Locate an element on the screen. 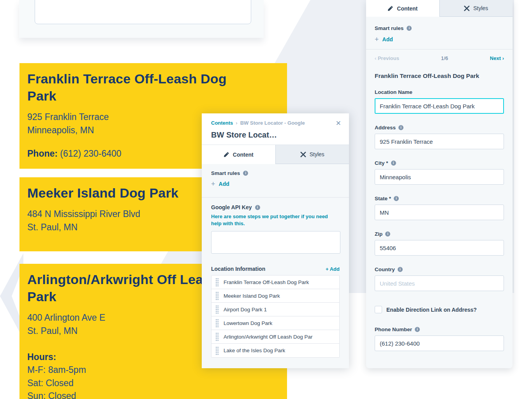 The width and height of the screenshot is (532, 399). phone-value: (612) 230-6400 is located at coordinates (90, 154).